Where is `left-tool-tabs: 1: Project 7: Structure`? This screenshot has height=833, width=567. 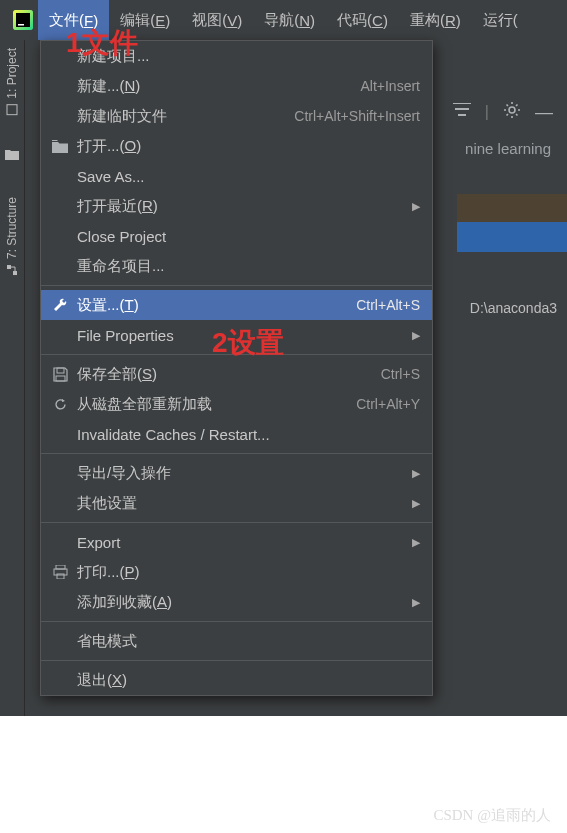
left-tool-tabs: 1: Project 7: Structure is located at coordinates (12, 378).